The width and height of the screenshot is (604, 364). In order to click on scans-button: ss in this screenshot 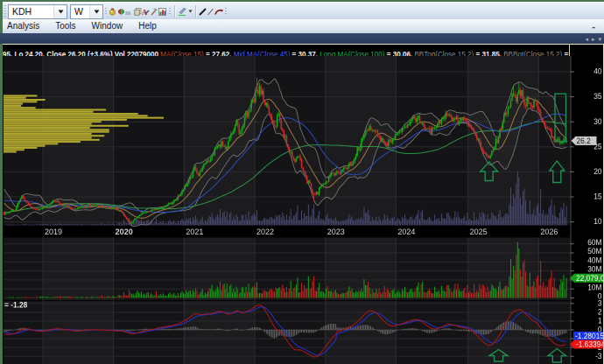, I will do `click(130, 11)`.